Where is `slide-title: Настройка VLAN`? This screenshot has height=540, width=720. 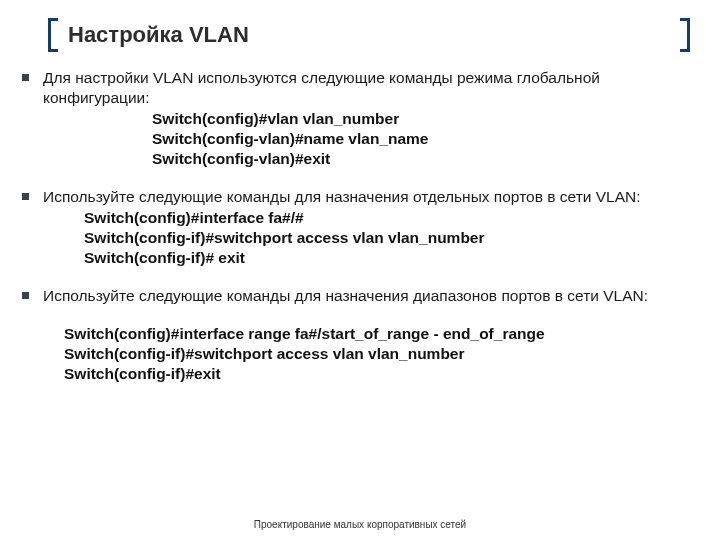 slide-title: Настройка VLAN is located at coordinates (158, 35).